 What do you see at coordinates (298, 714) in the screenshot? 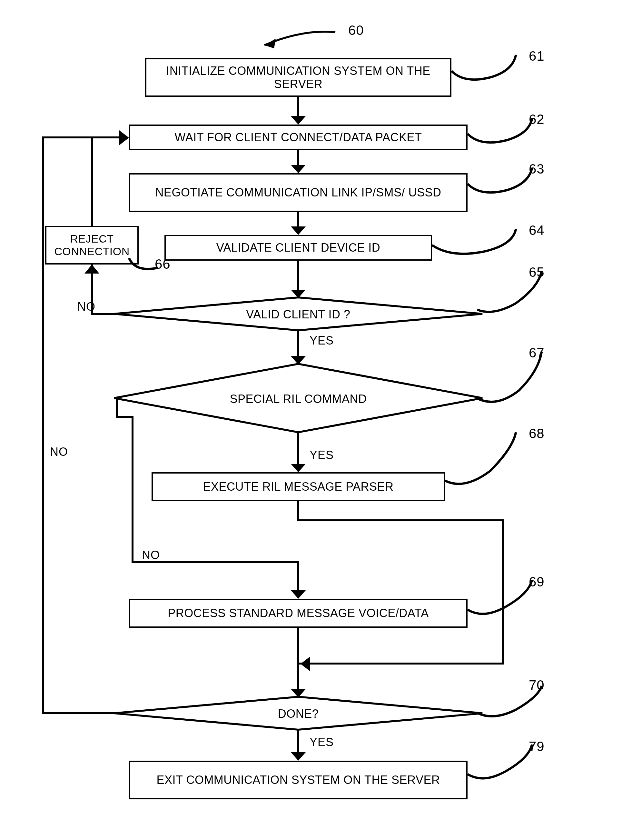
I see `decision-done-text: DONE?` at bounding box center [298, 714].